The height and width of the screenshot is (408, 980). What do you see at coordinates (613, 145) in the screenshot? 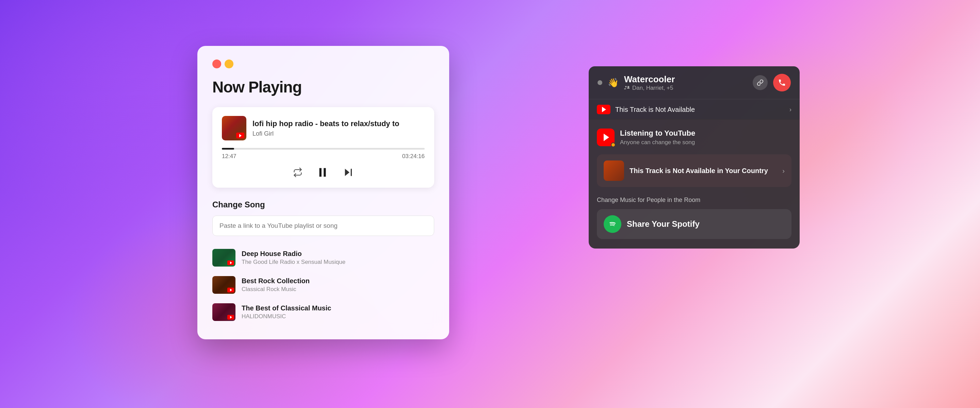
I see `live-dot` at bounding box center [613, 145].